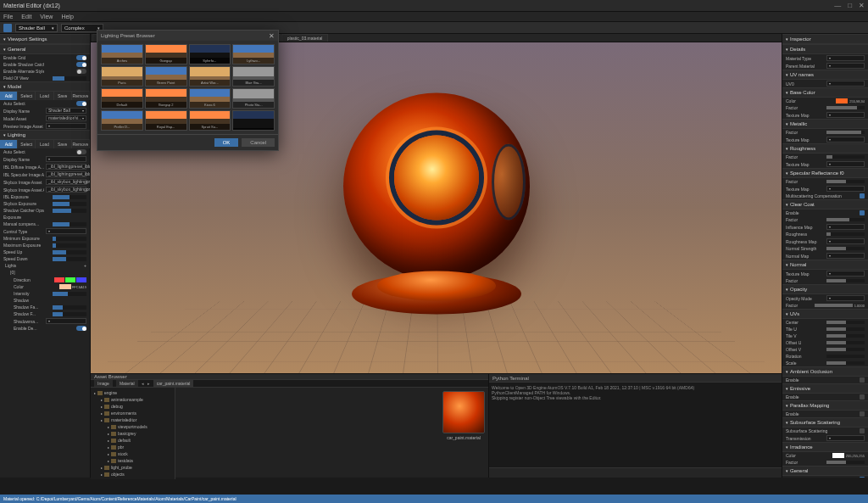 Image resolution: width=868 pixels, height=503 pixels. What do you see at coordinates (253, 98) in the screenshot?
I see `lighting-preset: Photo Stu...` at bounding box center [253, 98].